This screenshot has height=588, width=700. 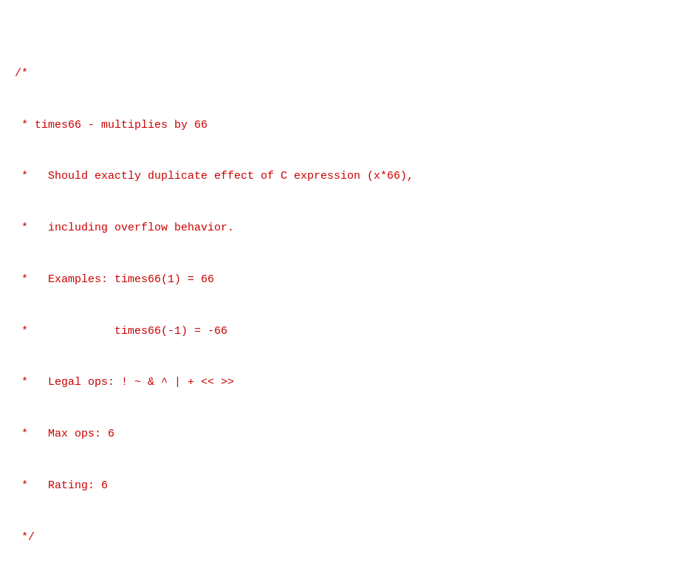 I want to click on comment-line: * Rating: 6, so click(x=350, y=486).